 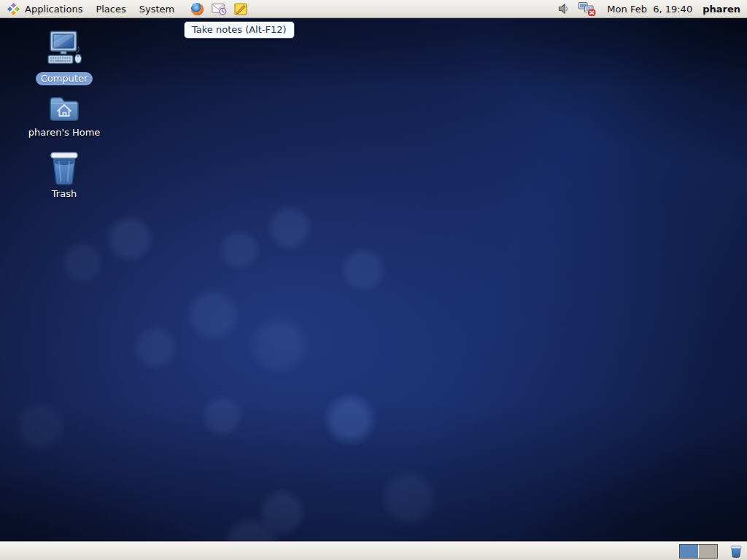 What do you see at coordinates (64, 57) in the screenshot?
I see `desktop-icon-computer: Computer` at bounding box center [64, 57].